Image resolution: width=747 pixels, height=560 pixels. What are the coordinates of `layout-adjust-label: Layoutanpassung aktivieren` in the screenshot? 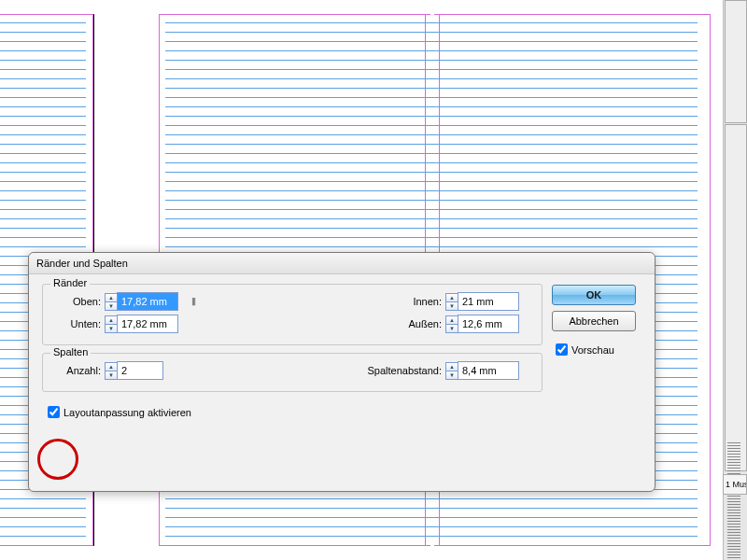 It's located at (127, 413).